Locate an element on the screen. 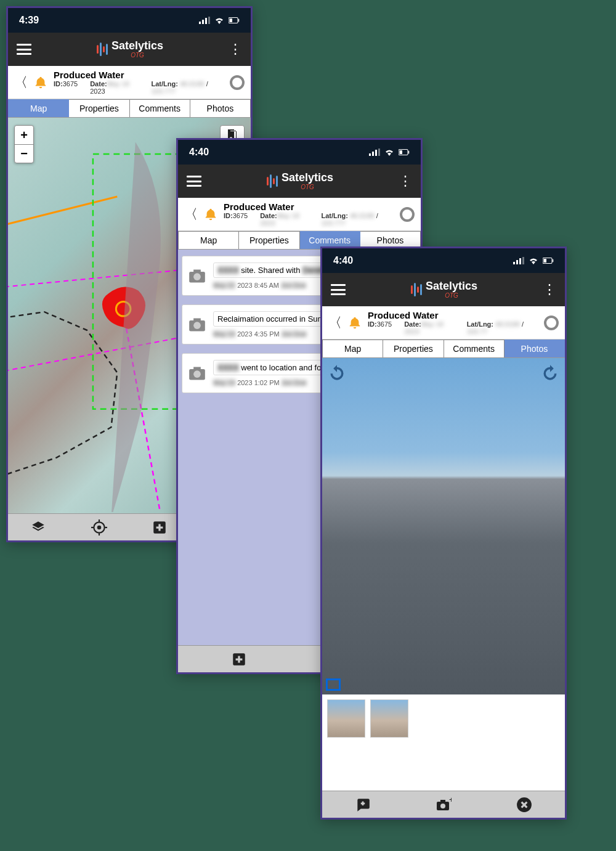 This screenshot has width=616, height=851. bottom-toolbar: + is located at coordinates (444, 804).